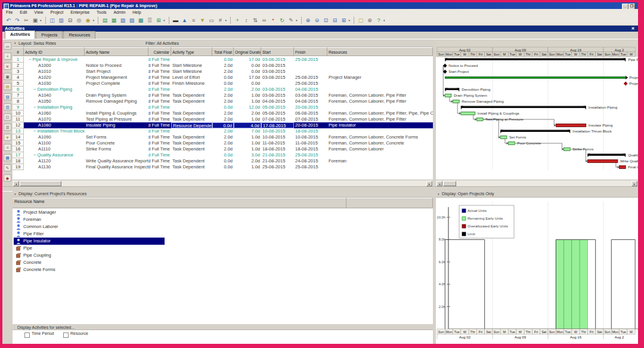 The width and height of the screenshot is (644, 348). I want to click on tab-resources: Resources, so click(79, 35).